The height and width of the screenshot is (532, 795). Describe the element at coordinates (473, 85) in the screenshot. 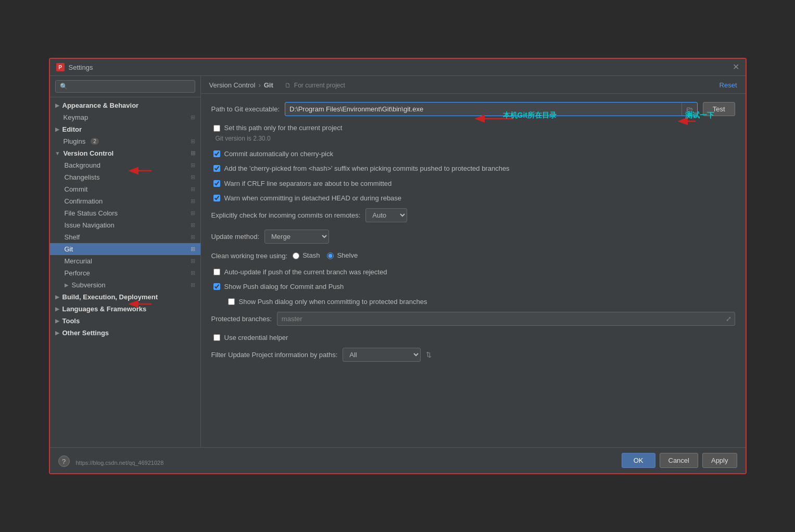

I see `content-header: Version Control › Git 🗋 For current proj…` at that location.